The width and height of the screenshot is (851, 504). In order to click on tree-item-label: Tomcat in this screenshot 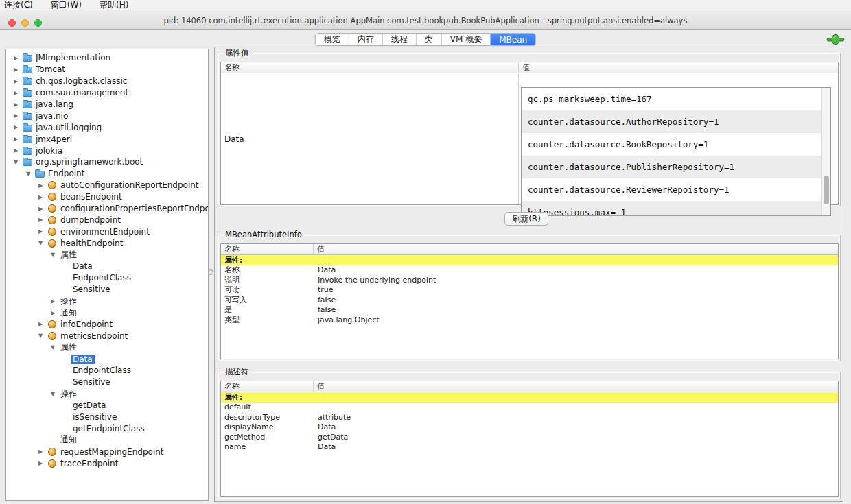, I will do `click(51, 69)`.